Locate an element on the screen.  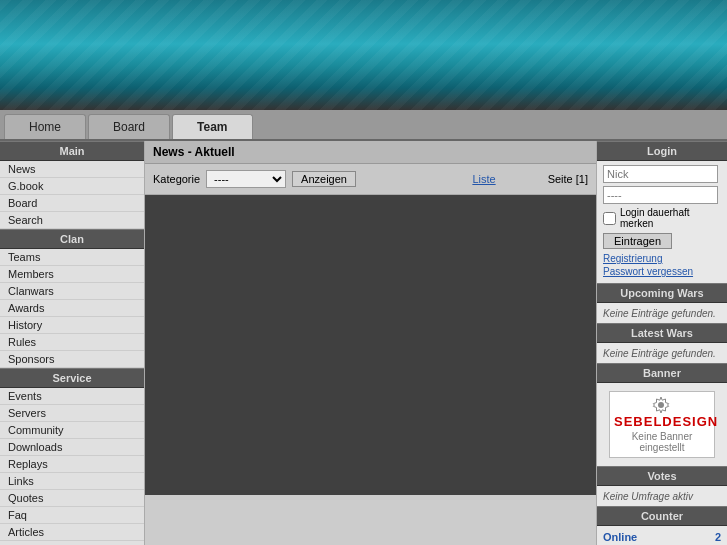
sidebar-item-members: Members is located at coordinates (72, 274).